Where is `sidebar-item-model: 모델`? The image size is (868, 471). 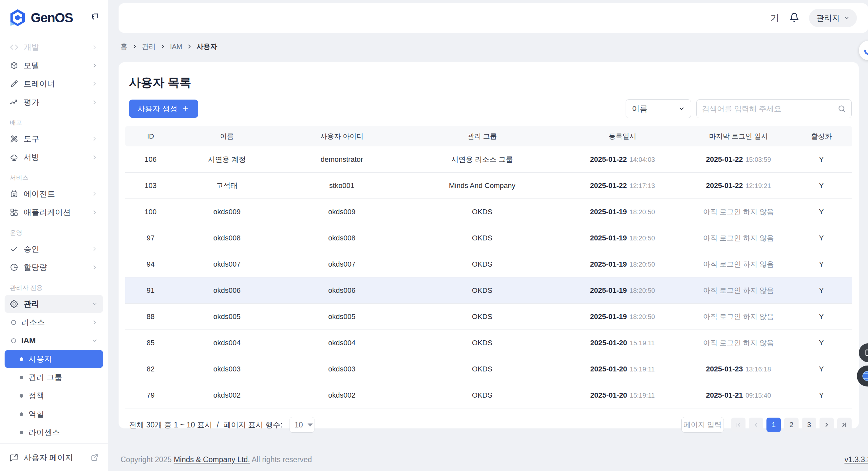 sidebar-item-model: 모델 is located at coordinates (54, 65).